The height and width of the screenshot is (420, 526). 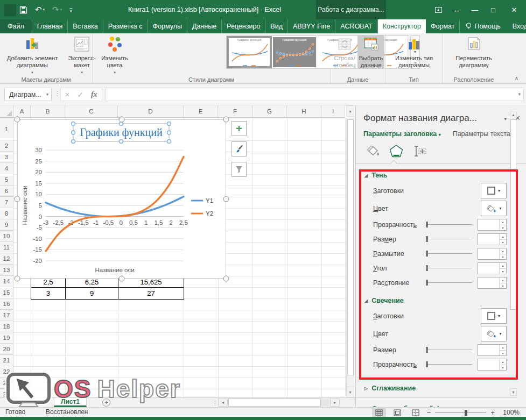 I want to click on add-chart-element-button: Добавить элемент диаграммы ▾, so click(x=32, y=55).